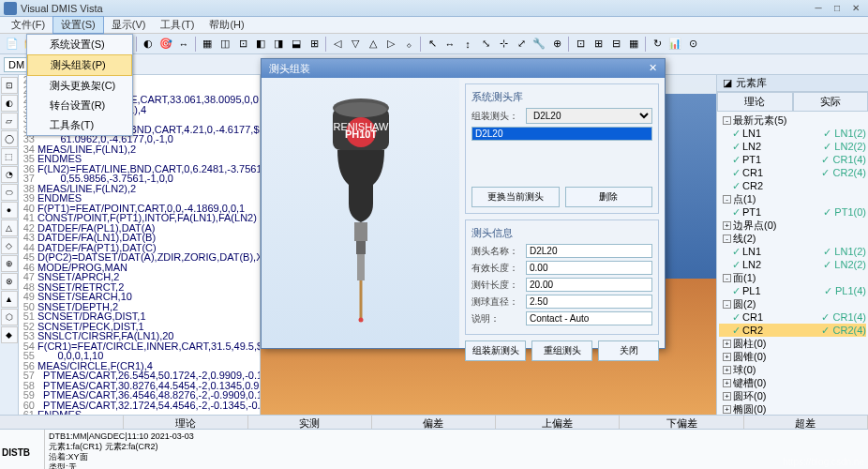  I want to click on toolbar-button: 🎯, so click(166, 44).